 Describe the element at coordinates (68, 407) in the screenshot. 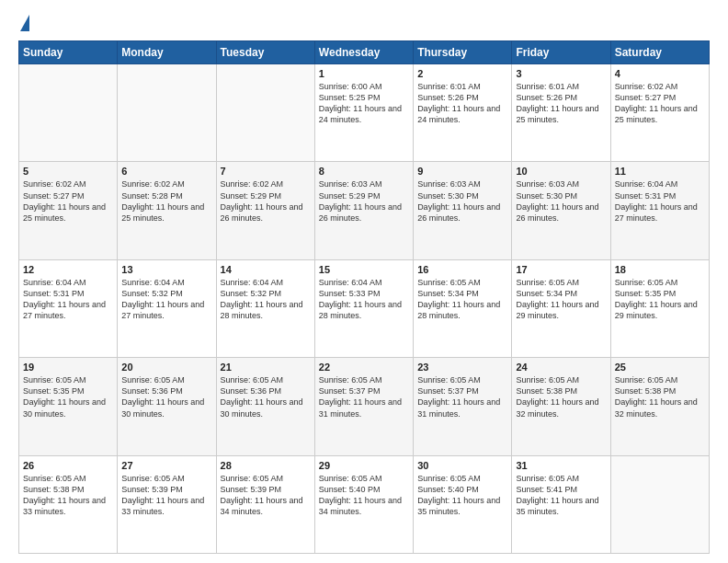

I see `calendar-cell: 19Sunrise: 6:05 AMSunset: 5:35 PMDayligh…` at that location.